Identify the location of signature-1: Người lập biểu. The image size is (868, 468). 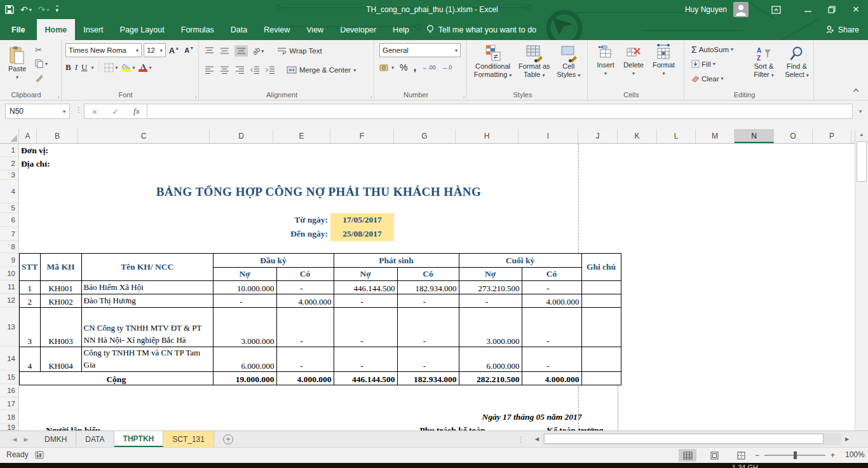
(73, 428).